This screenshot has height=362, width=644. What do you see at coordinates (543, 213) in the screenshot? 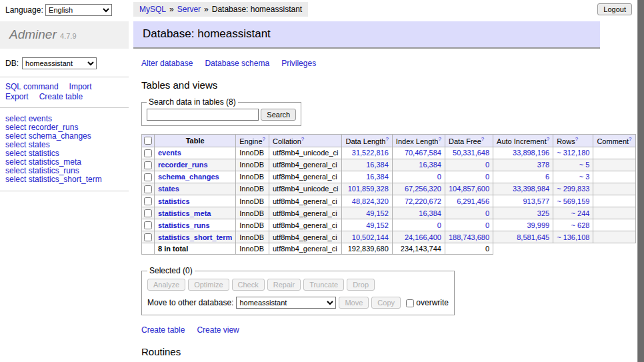
I see `auto-increment-link: 325` at bounding box center [543, 213].